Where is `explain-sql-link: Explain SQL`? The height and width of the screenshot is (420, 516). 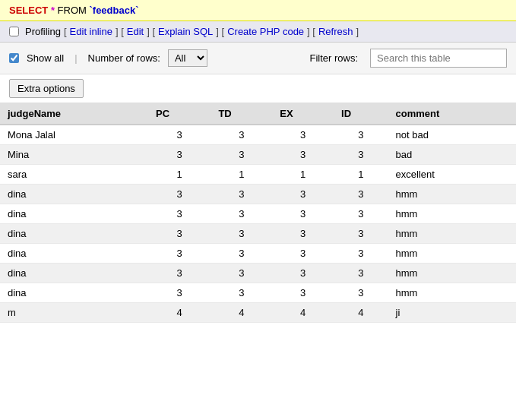 explain-sql-link: Explain SQL is located at coordinates (185, 32).